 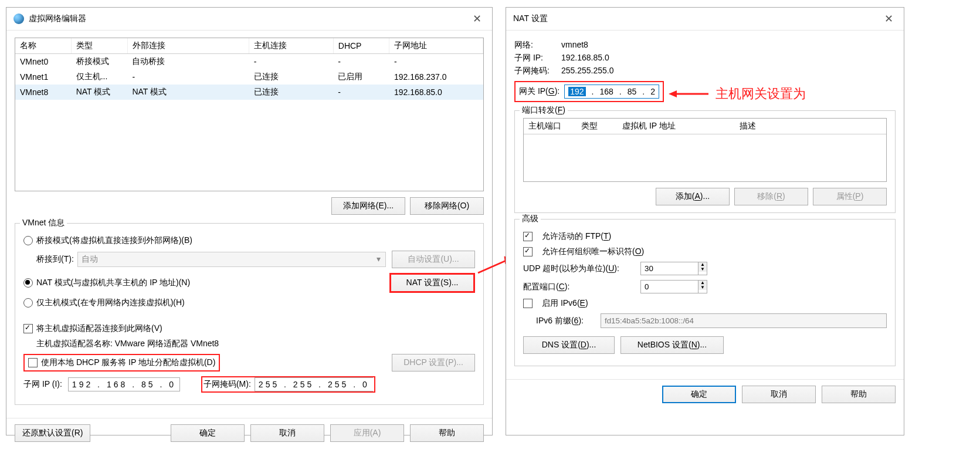 I want to click on nat-label: NAT 模式(与虚拟机共享主机的 IP 地址)(N), so click(x=113, y=282).